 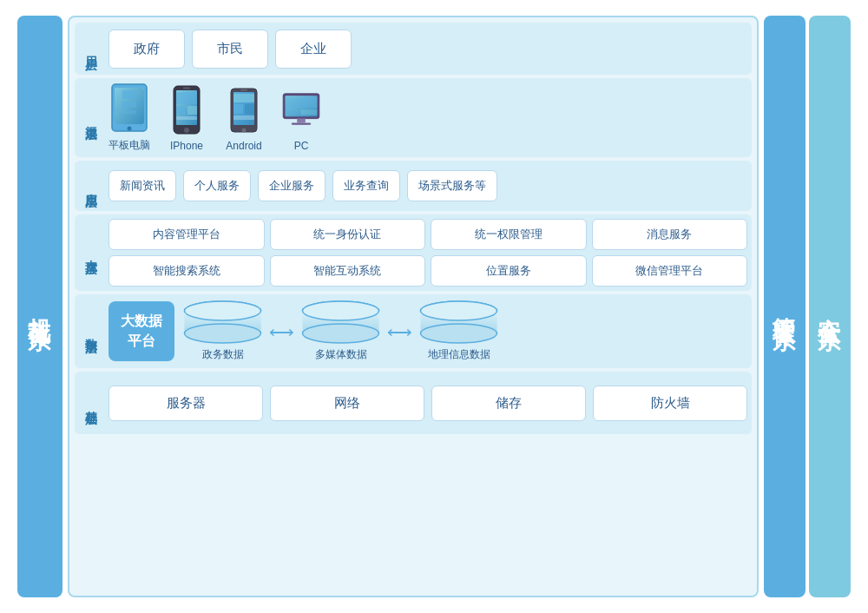 I want to click on app-item-0: 新闻资讯, so click(x=142, y=186).